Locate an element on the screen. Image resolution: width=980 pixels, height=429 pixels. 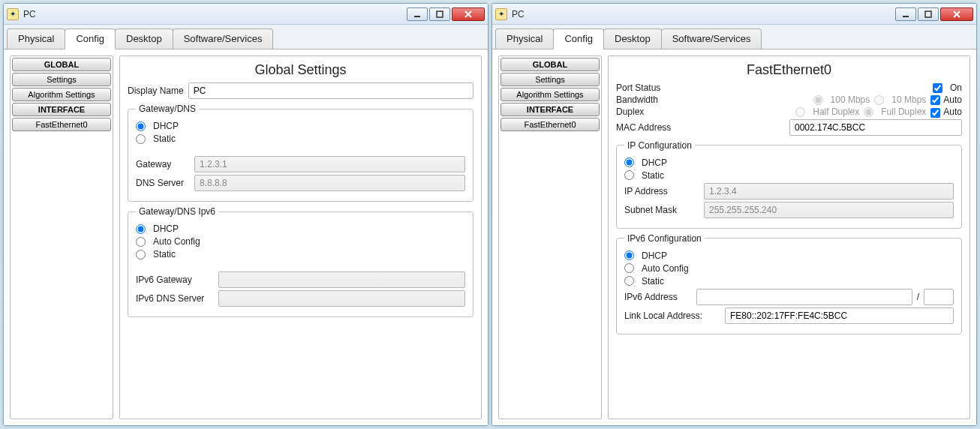
duplex-auto-checkbox is located at coordinates (935, 112).